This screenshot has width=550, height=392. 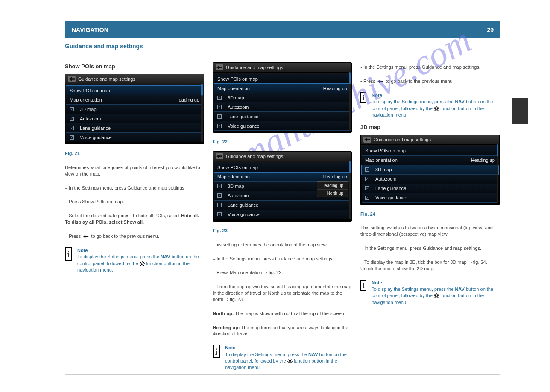 What do you see at coordinates (135, 171) in the screenshot?
I see `col1-desc: Determines what categories of points of …` at bounding box center [135, 171].